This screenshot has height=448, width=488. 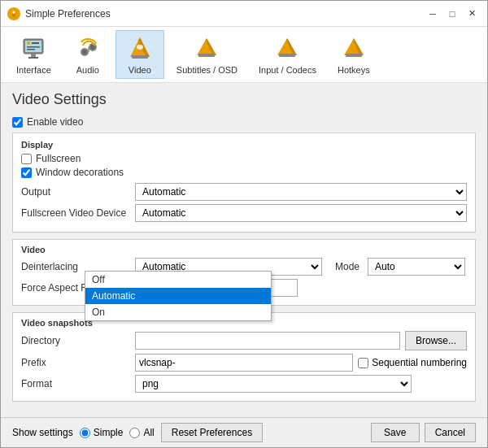 What do you see at coordinates (178, 296) in the screenshot?
I see `dropdown-item-automatic: Automatic` at bounding box center [178, 296].